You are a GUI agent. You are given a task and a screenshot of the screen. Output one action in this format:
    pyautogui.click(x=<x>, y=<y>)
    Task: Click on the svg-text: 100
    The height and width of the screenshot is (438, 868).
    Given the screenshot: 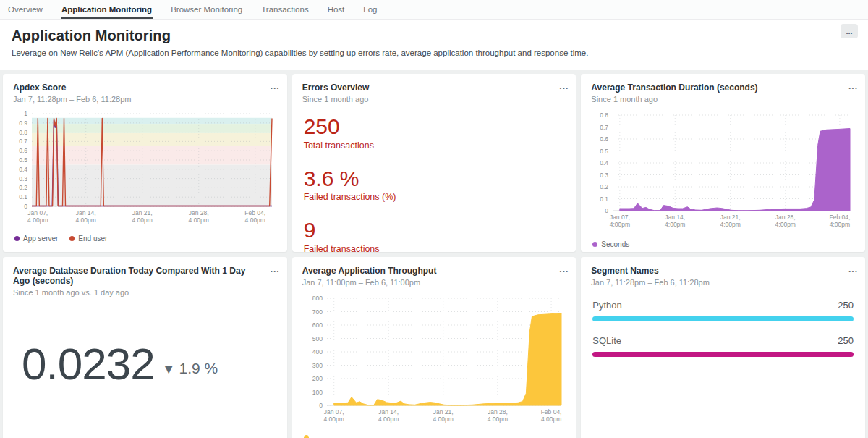 What is the action you would take?
    pyautogui.click(x=317, y=392)
    